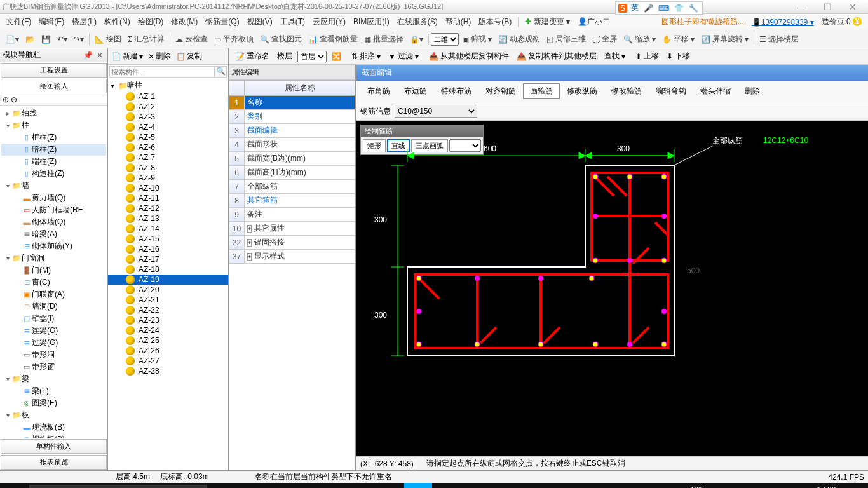 The width and height of the screenshot is (868, 488). I want to click on search-button: 🔍, so click(220, 72).